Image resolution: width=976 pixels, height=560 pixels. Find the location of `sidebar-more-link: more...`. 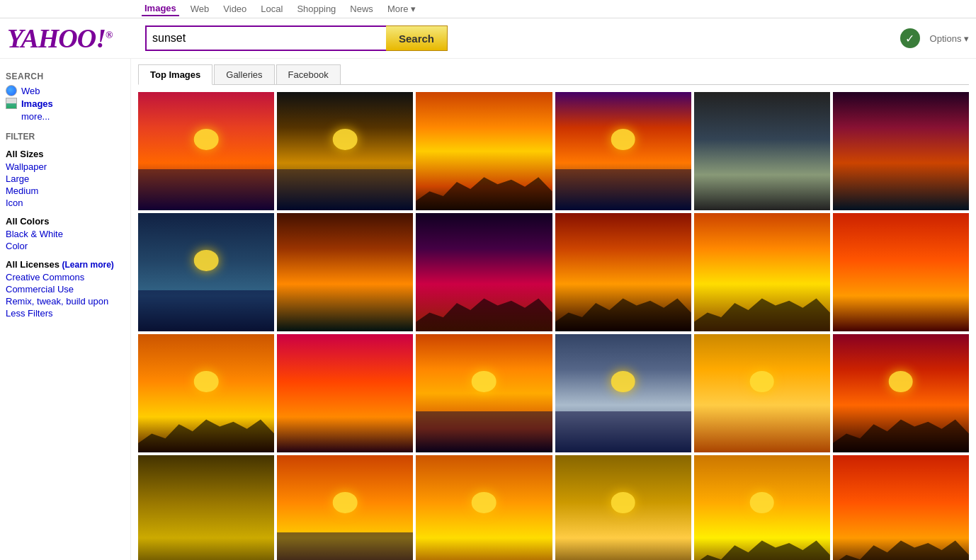

sidebar-more-link: more... is located at coordinates (65, 116).